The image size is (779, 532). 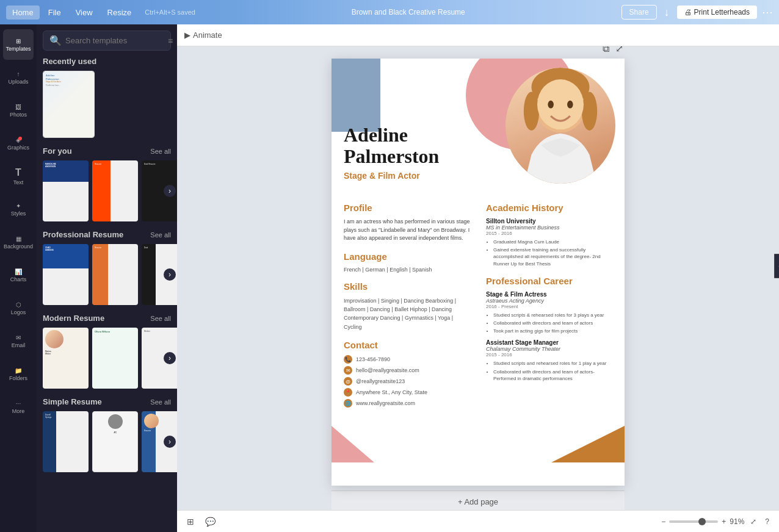 What do you see at coordinates (407, 403) in the screenshot?
I see `contact-website: 🌐 www.reallygreatsite.com` at bounding box center [407, 403].